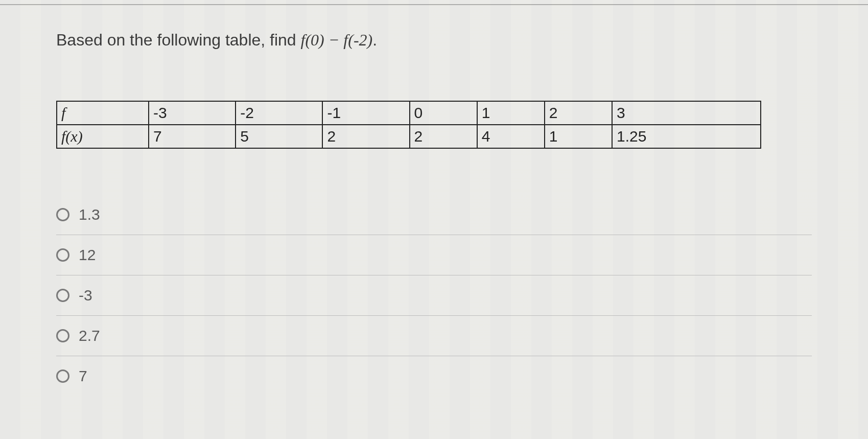 This screenshot has width=868, height=439. What do you see at coordinates (434, 376) in the screenshot?
I see `option-row: 7` at bounding box center [434, 376].